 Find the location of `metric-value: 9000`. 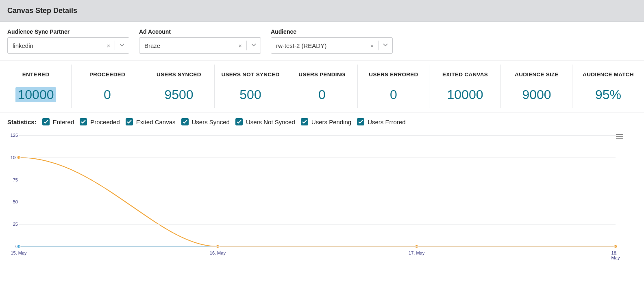

metric-value: 9000 is located at coordinates (537, 95).